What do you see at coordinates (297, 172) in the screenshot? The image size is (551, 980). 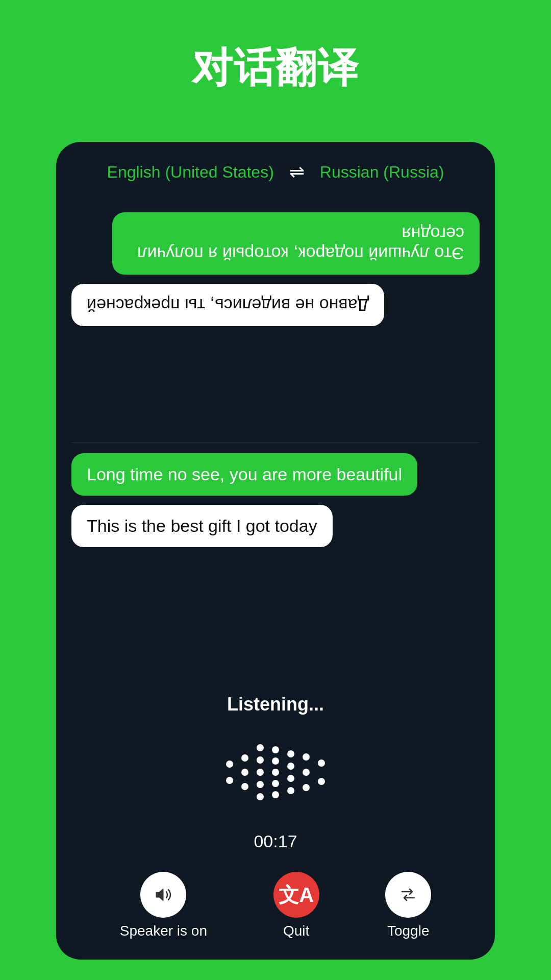 I see `swap-languages-icon: ⇌` at bounding box center [297, 172].